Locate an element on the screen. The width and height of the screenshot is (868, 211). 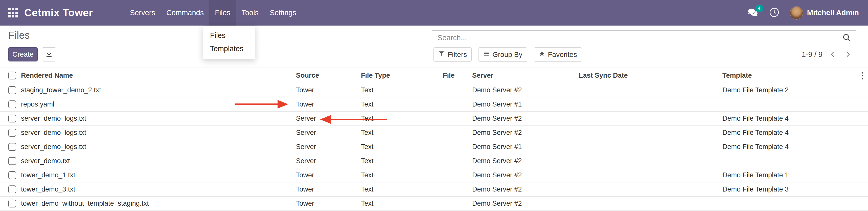
table-row: tower_demo_without_template_staging.txt … is located at coordinates (434, 204).